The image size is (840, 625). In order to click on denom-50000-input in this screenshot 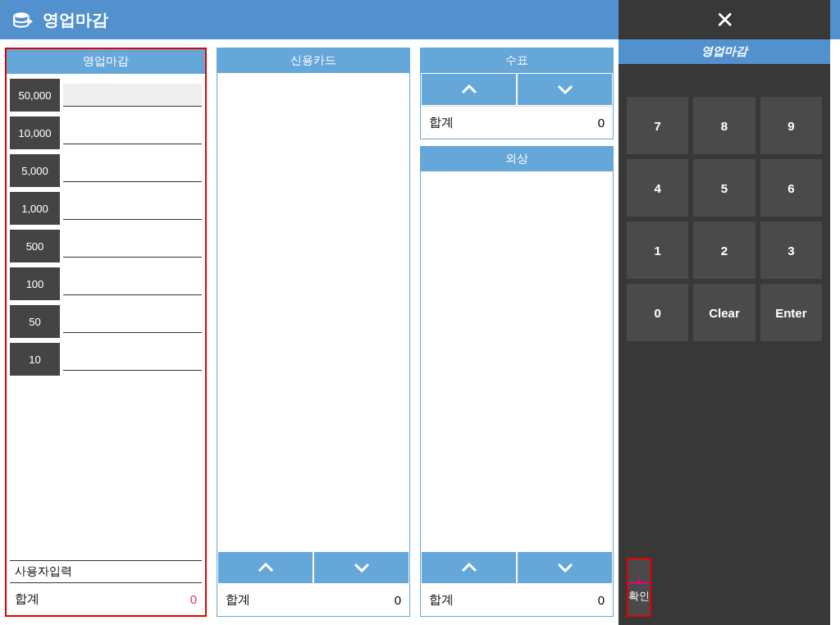, I will do `click(133, 95)`.